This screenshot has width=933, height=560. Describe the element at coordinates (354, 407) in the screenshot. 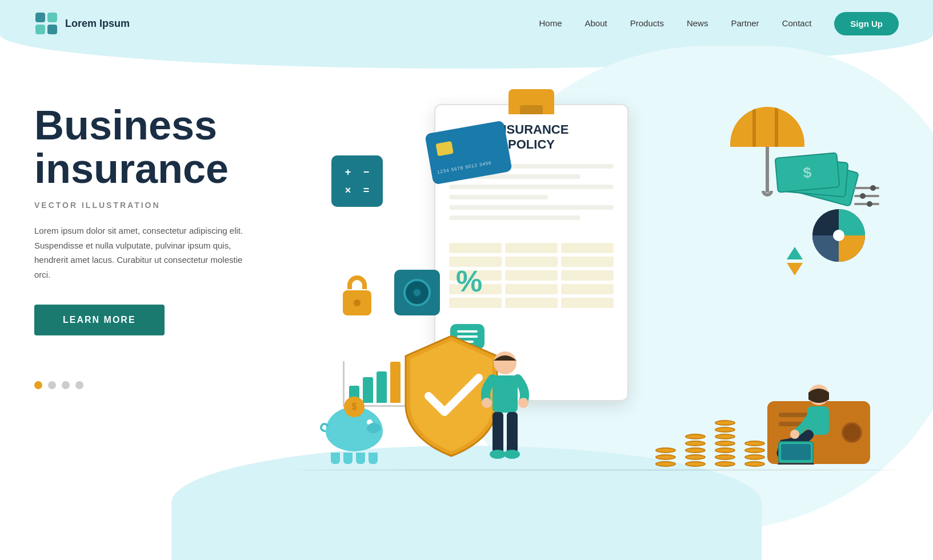

I see `piggy-dollar: $` at that location.